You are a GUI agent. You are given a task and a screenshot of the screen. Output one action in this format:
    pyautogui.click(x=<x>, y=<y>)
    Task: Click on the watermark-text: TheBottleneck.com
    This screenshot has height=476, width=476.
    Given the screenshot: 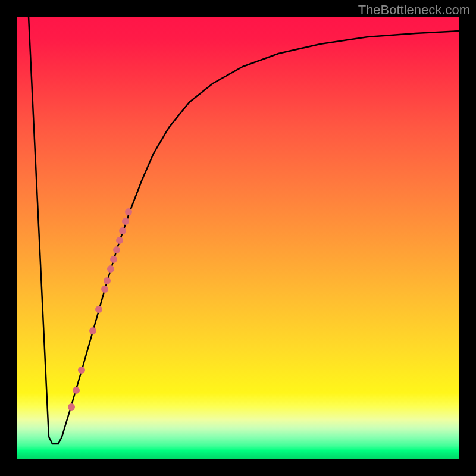 What is the action you would take?
    pyautogui.click(x=414, y=10)
    